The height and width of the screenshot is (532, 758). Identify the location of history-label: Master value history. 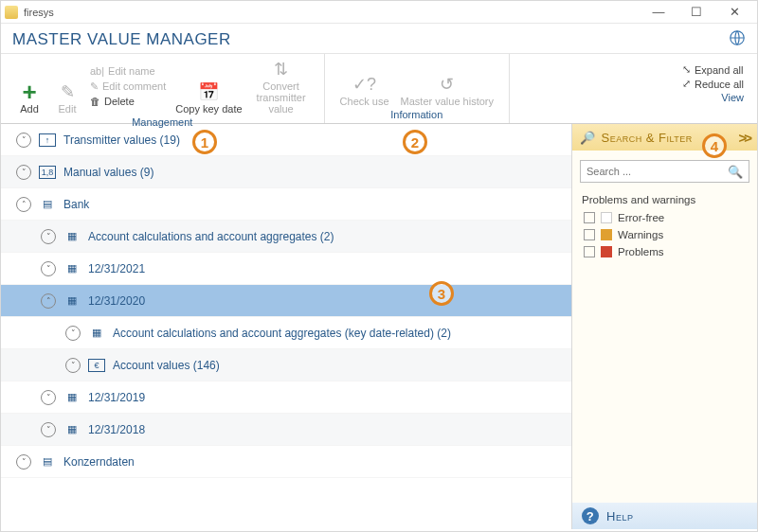
(447, 101).